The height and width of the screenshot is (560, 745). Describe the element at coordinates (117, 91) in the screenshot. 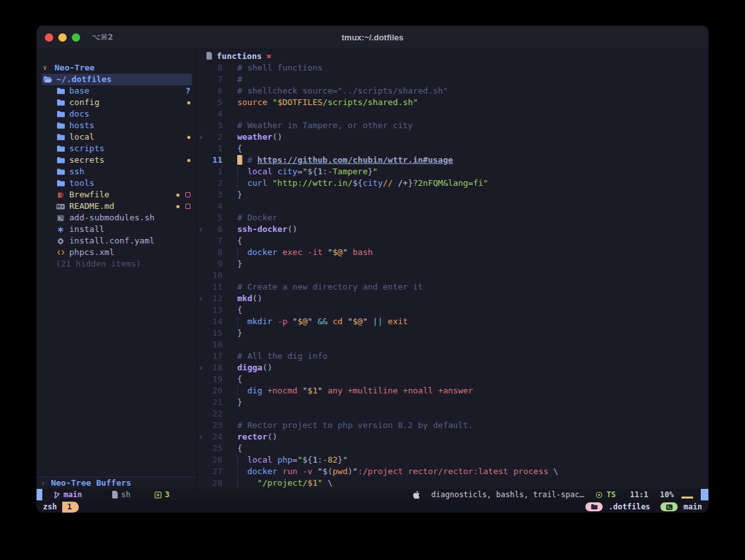

I see `tree-item-base: base?` at that location.